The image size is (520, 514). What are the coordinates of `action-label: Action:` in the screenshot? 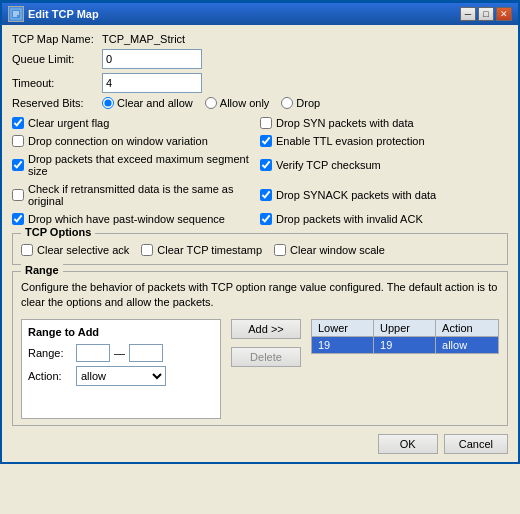 It's located at (50, 376).